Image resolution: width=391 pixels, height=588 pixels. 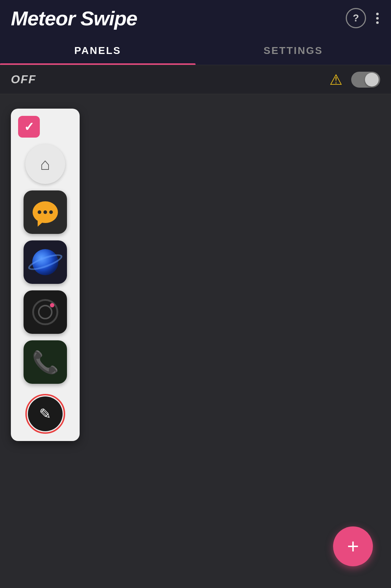 I want to click on more-options-button, so click(x=377, y=18).